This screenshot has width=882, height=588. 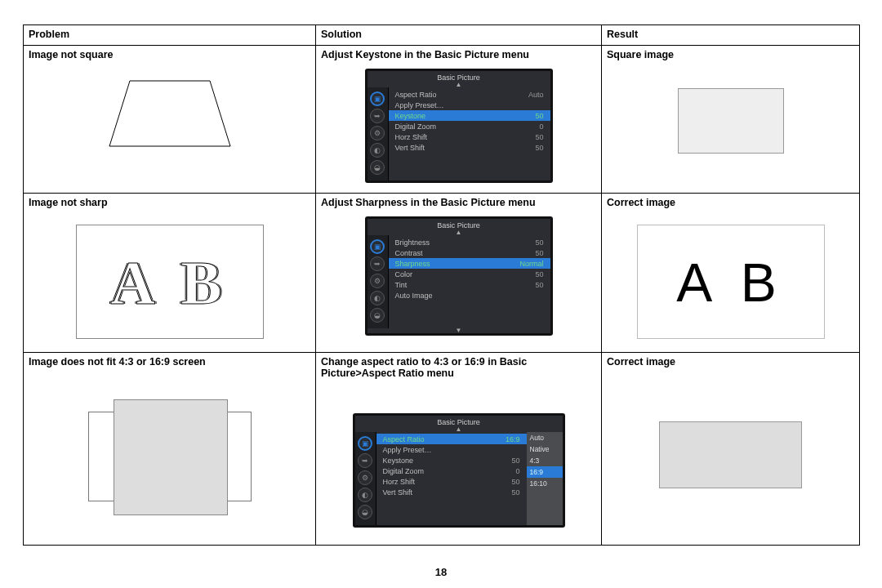 I want to click on aspect-option: 16:10, so click(x=545, y=483).